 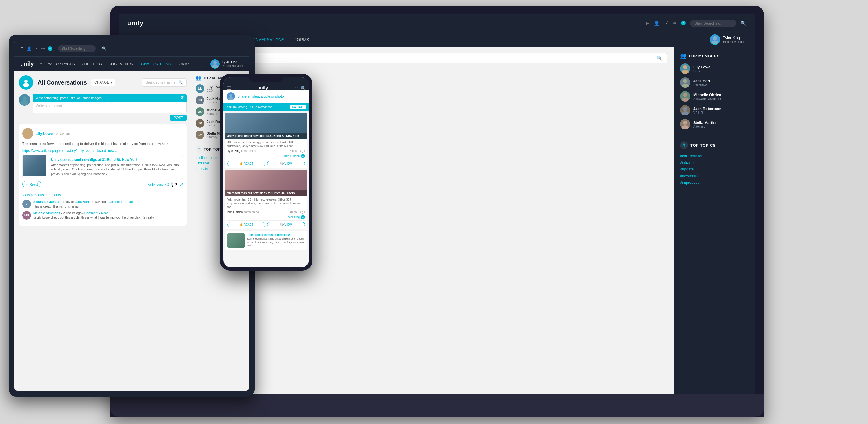 What do you see at coordinates (110, 107) in the screenshot?
I see `composer-body: Write a comment...` at bounding box center [110, 107].